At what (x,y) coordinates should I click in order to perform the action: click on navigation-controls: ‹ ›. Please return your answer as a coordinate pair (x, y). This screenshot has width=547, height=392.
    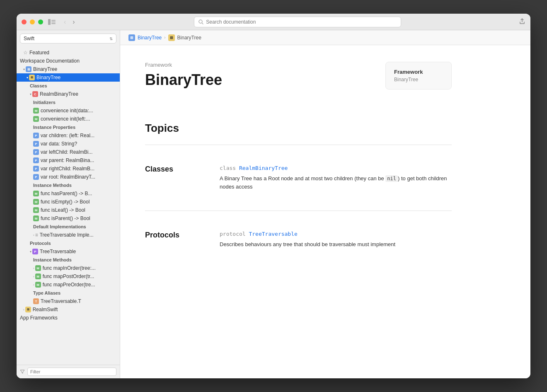
    Looking at the image, I should click on (70, 22).